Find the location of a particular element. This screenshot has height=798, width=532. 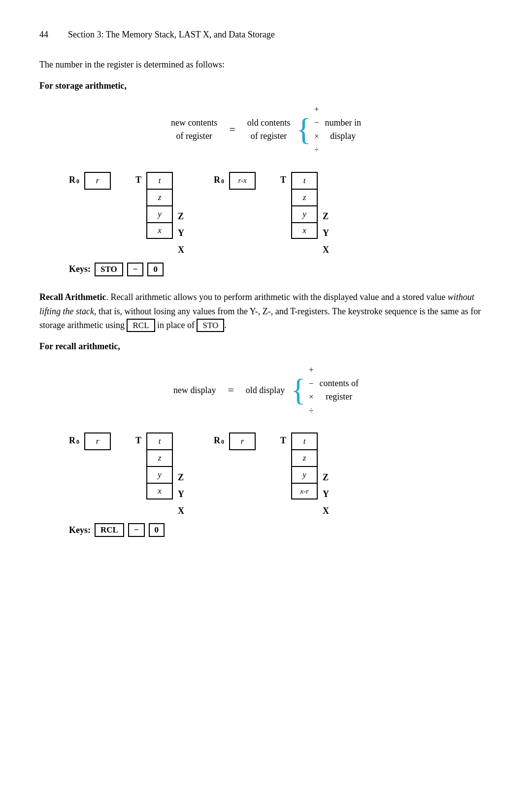

cell-y-r: y is located at coordinates (304, 214).